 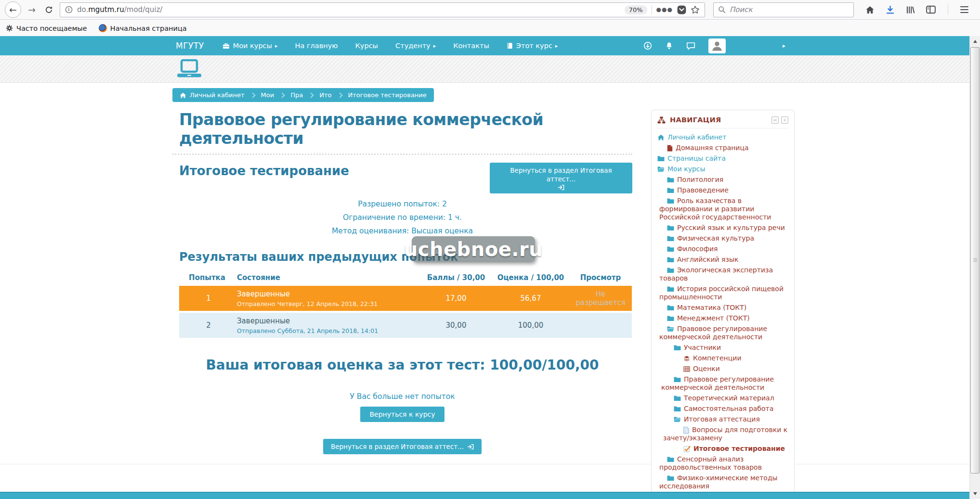 What do you see at coordinates (32, 10) in the screenshot?
I see `forward-button: →` at bounding box center [32, 10].